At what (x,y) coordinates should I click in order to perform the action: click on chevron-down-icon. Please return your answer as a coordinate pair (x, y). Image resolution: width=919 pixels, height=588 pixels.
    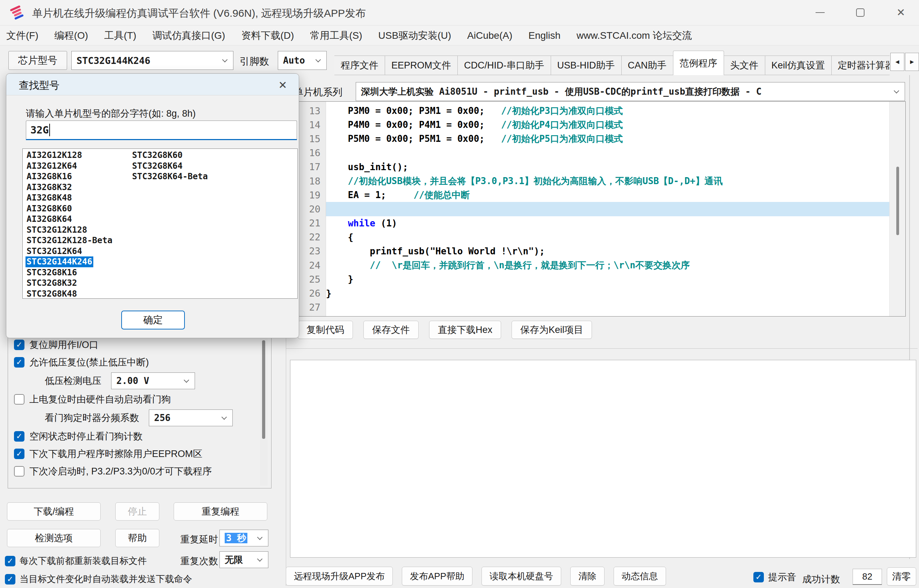
    Looking at the image, I should click on (225, 417).